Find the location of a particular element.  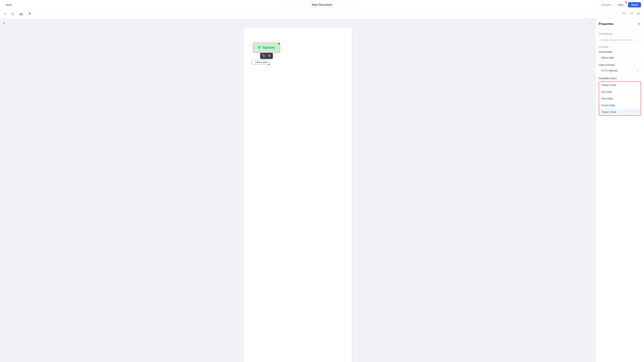

delete-field-button is located at coordinates (270, 56).